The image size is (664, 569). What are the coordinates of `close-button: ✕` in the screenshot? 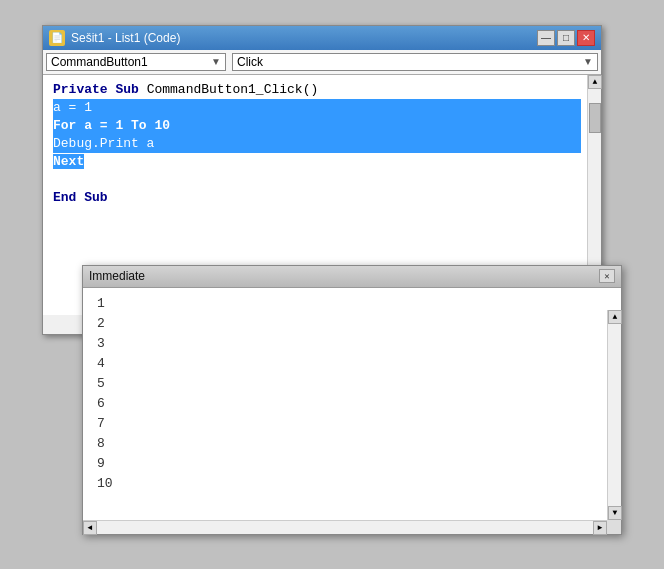 It's located at (586, 38).